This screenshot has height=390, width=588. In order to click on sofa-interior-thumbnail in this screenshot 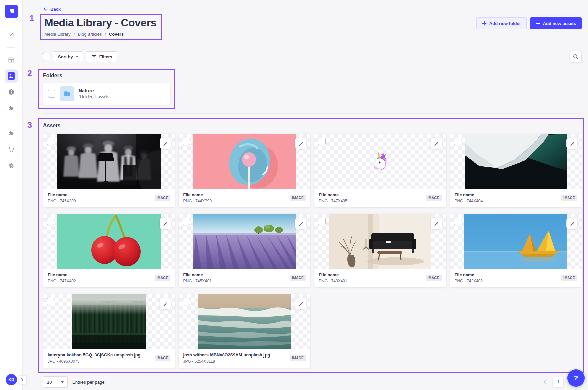, I will do `click(380, 241)`.